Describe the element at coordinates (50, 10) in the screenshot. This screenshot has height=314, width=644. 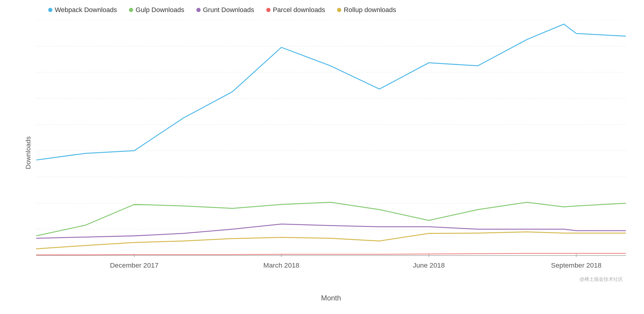
I see `legend-dot-webpack` at that location.